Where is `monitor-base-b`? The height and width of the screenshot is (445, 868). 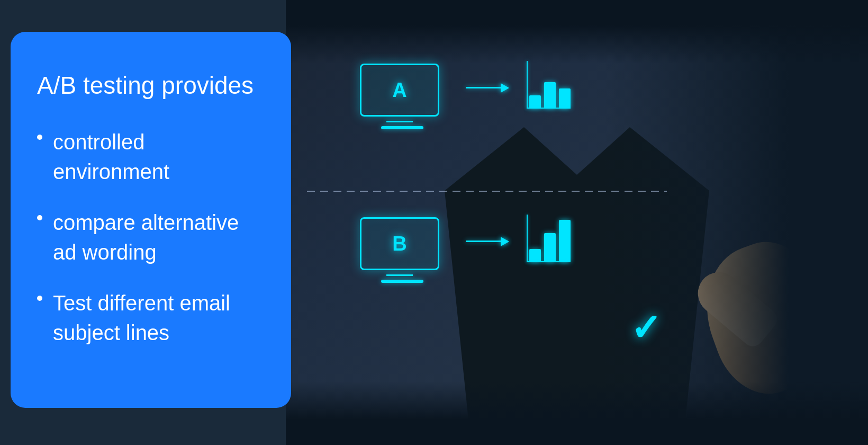 monitor-base-b is located at coordinates (402, 281).